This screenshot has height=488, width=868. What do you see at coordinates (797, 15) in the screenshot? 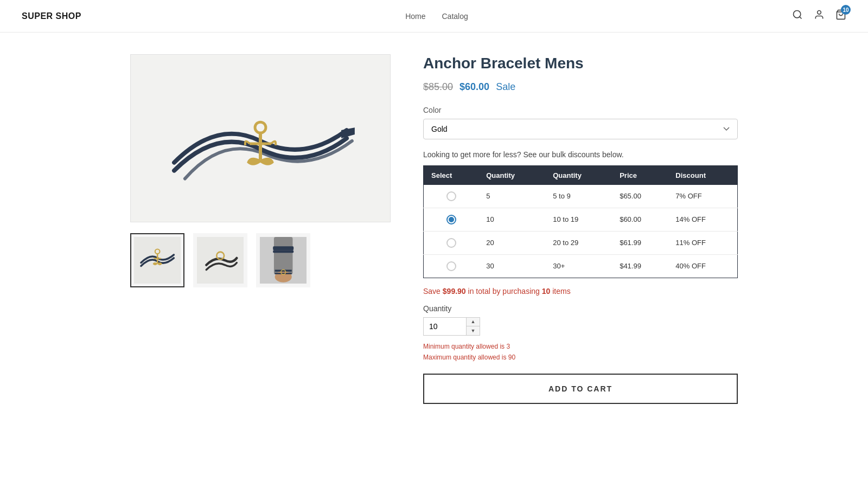
I see `search-icon` at bounding box center [797, 15].